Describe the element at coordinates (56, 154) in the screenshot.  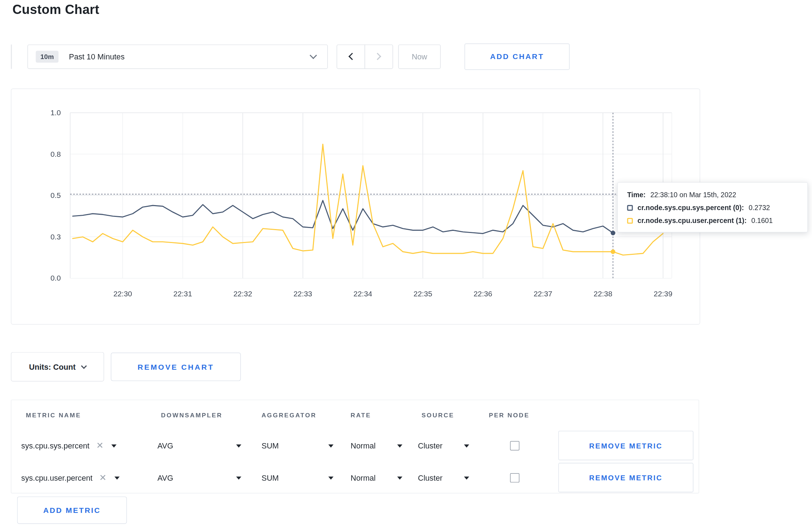
I see `y-tick-label: 0.8` at that location.